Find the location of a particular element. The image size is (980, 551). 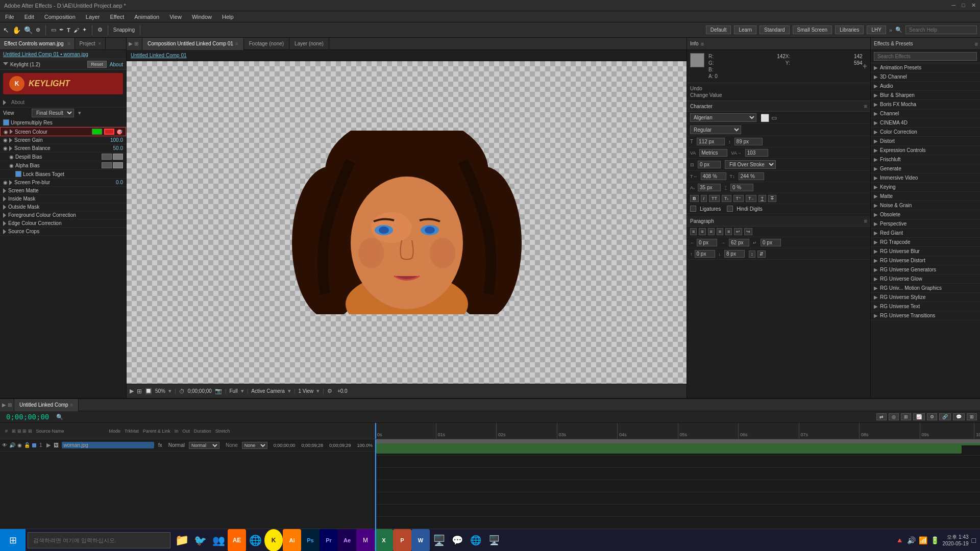

sg-vis-icon: ◉ is located at coordinates (5, 140).